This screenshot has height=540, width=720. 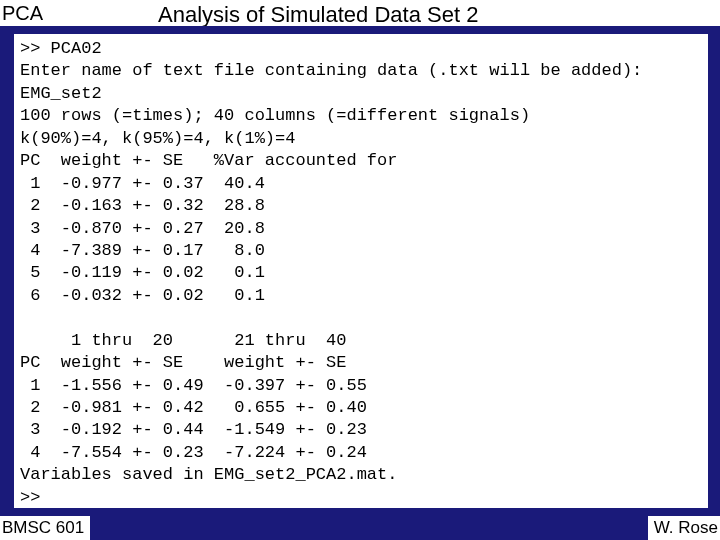 What do you see at coordinates (45, 528) in the screenshot?
I see `course-code: BMSC 601` at bounding box center [45, 528].